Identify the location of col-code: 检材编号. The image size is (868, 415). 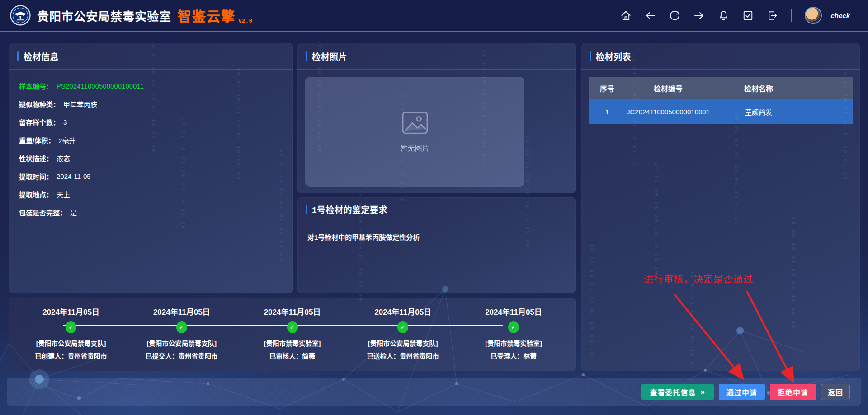
(668, 88).